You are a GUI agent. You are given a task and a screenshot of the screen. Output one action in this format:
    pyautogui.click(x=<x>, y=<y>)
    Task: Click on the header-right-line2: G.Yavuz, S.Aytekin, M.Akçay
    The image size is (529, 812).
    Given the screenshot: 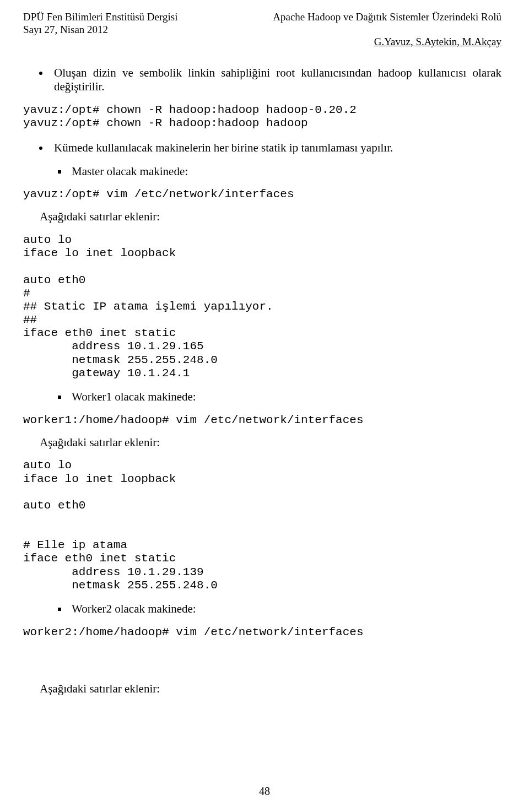 What is the action you would take?
    pyautogui.click(x=438, y=42)
    